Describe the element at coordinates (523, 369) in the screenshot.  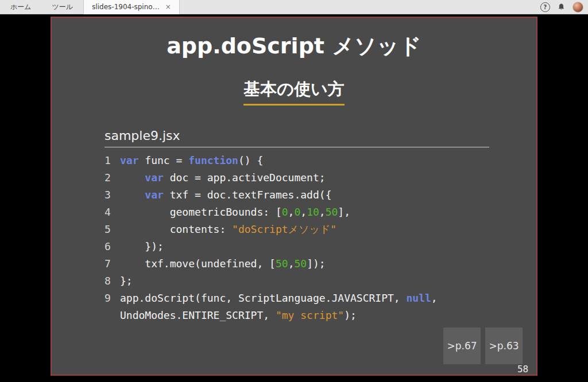
I see `slide-page-number: 58` at that location.